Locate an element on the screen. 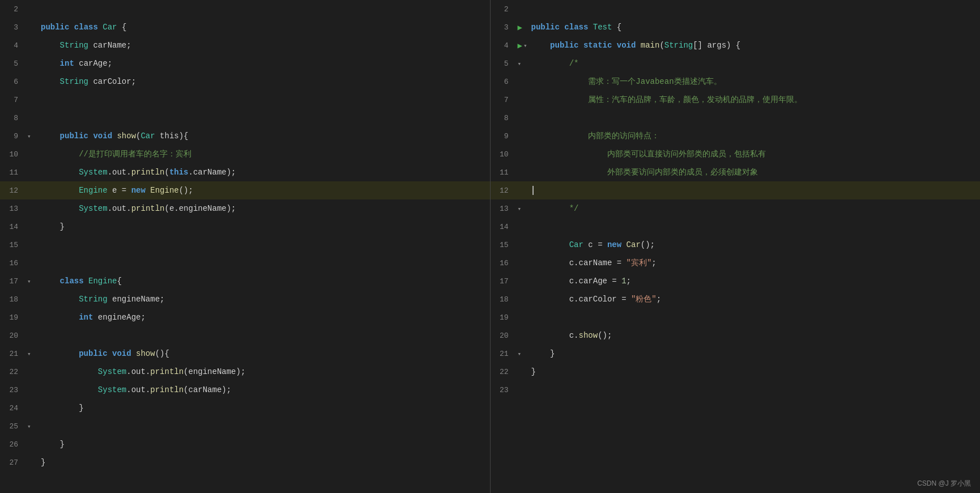  code-line-27: 27 } is located at coordinates (245, 462).